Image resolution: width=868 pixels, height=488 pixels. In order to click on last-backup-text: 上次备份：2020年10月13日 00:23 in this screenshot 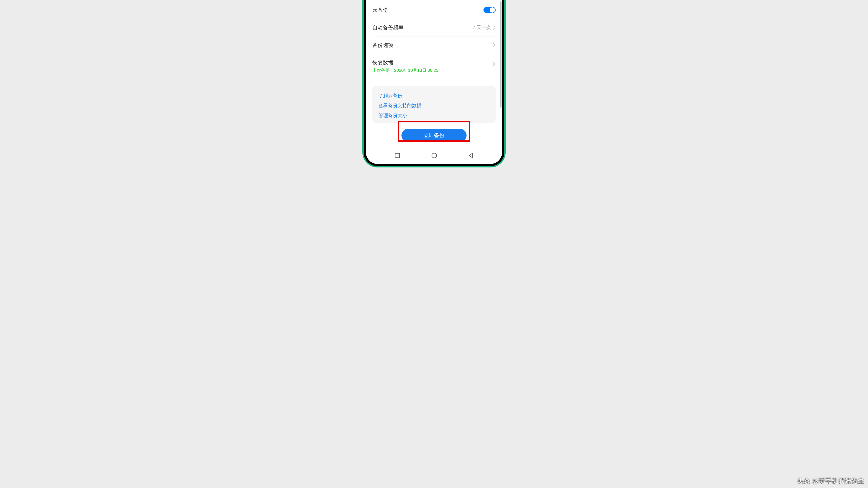, I will do `click(406, 70)`.